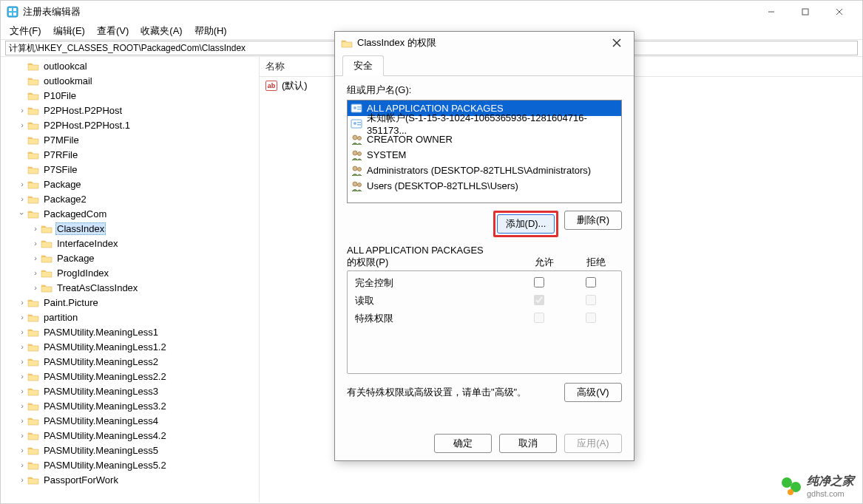 This screenshot has width=863, height=504. Describe the element at coordinates (528, 443) in the screenshot. I see `cancel-button: 取消` at that location.